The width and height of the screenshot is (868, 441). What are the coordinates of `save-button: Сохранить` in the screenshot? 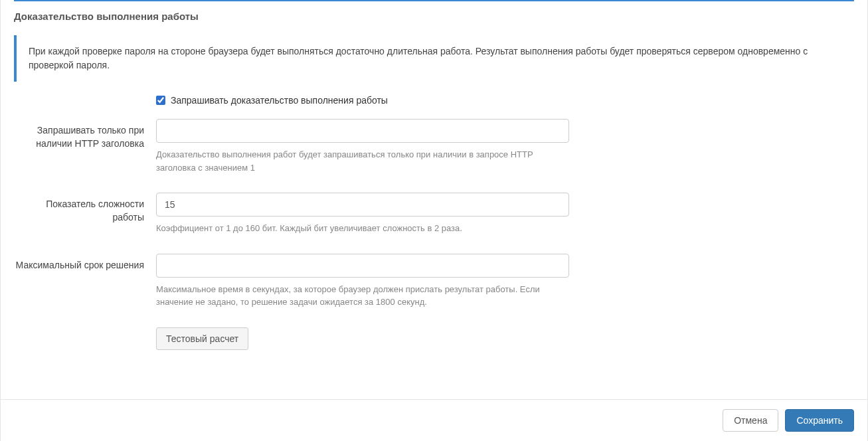 It's located at (820, 420).